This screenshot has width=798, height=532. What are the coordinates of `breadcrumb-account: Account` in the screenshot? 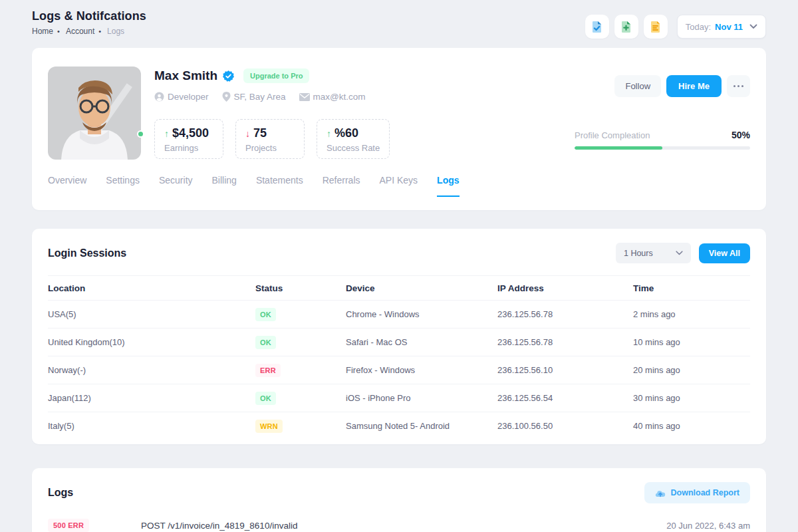 It's located at (84, 31).